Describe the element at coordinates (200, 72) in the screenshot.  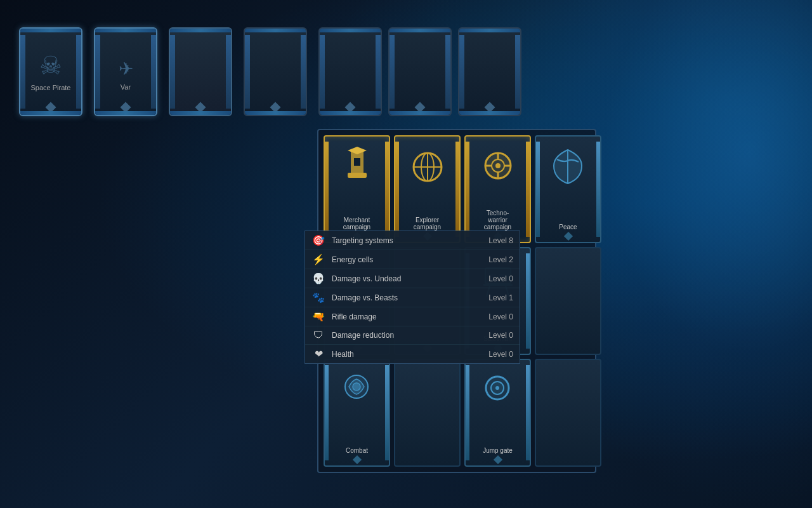
I see `profession-card` at that location.